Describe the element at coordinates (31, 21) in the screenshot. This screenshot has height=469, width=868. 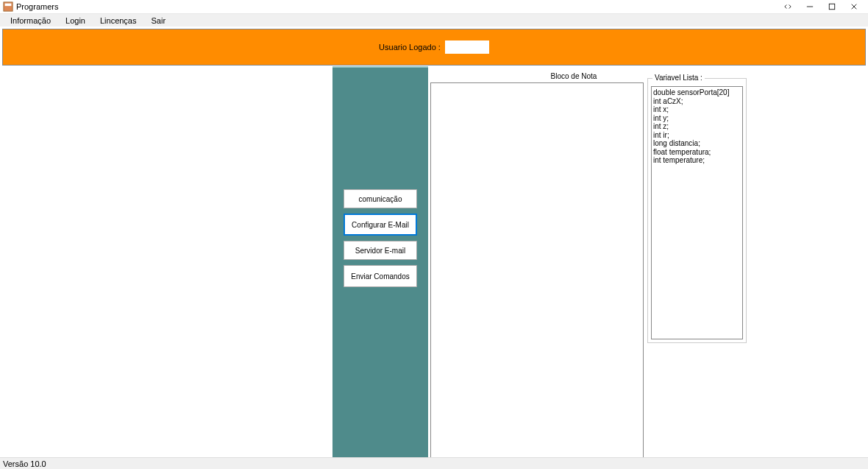
I see `menu-informacao: Informação` at that location.